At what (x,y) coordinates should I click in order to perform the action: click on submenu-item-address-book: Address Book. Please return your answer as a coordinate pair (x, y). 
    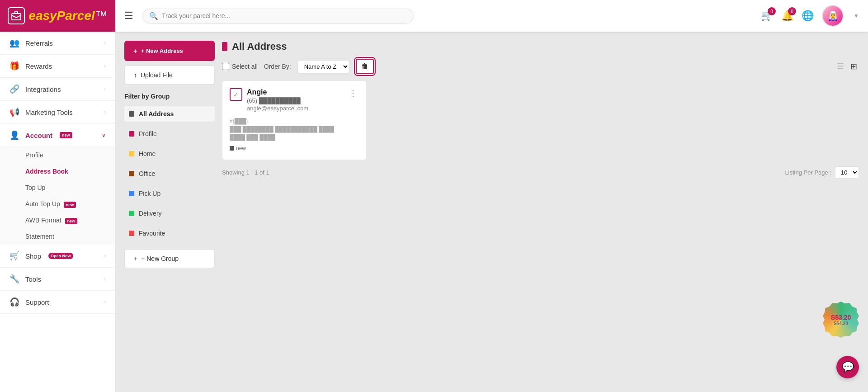
    Looking at the image, I should click on (57, 171).